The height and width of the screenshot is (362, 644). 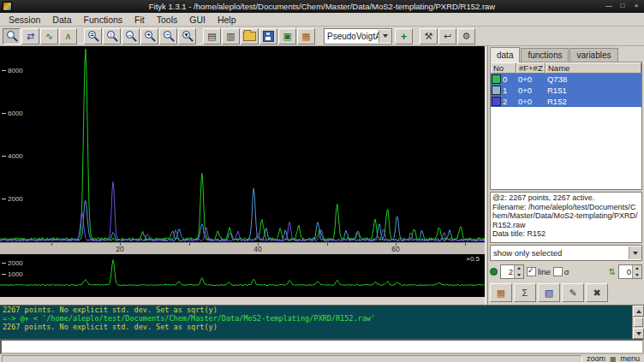 I want to click on titlebar: Fityk 1.3.1 - /home/aleplo/test/Document…, so click(x=322, y=7).